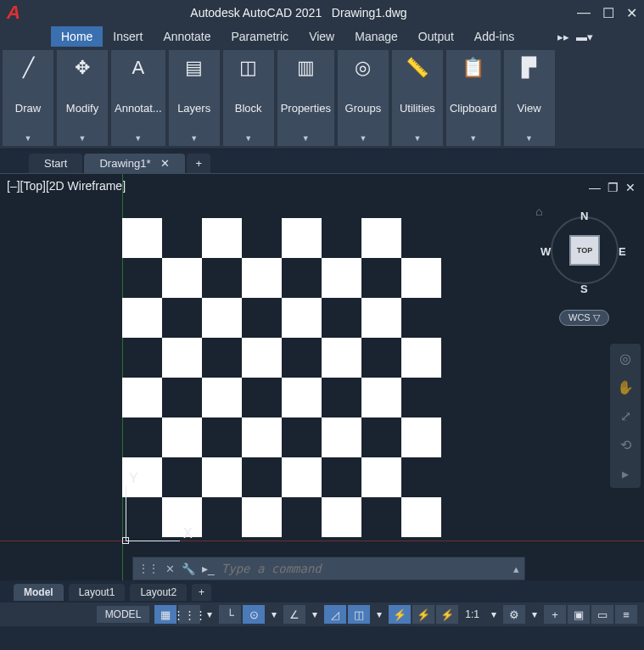  I want to click on panel-annotation: A Annotat... ▼, so click(138, 98).